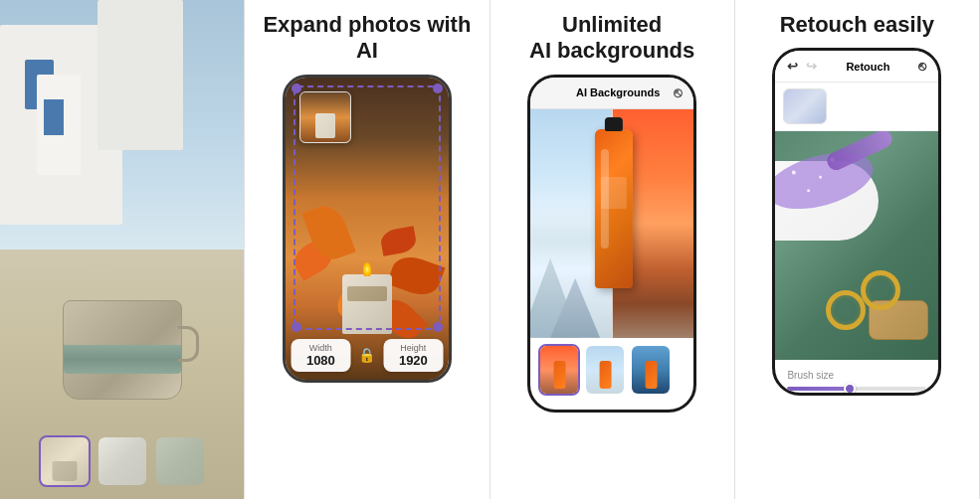  What do you see at coordinates (678, 92) in the screenshot?
I see `share-icon: ⎋` at bounding box center [678, 92].